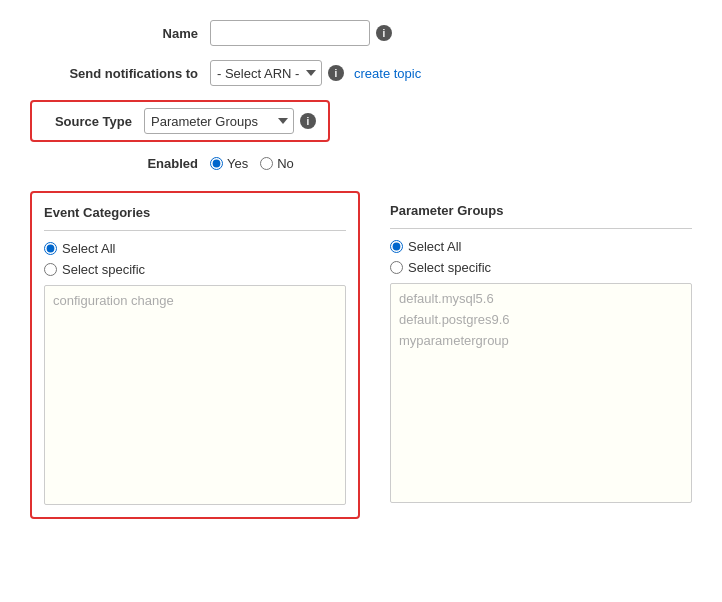 The height and width of the screenshot is (602, 722). What do you see at coordinates (50, 270) in the screenshot?
I see `event-select-specific-radio` at bounding box center [50, 270].